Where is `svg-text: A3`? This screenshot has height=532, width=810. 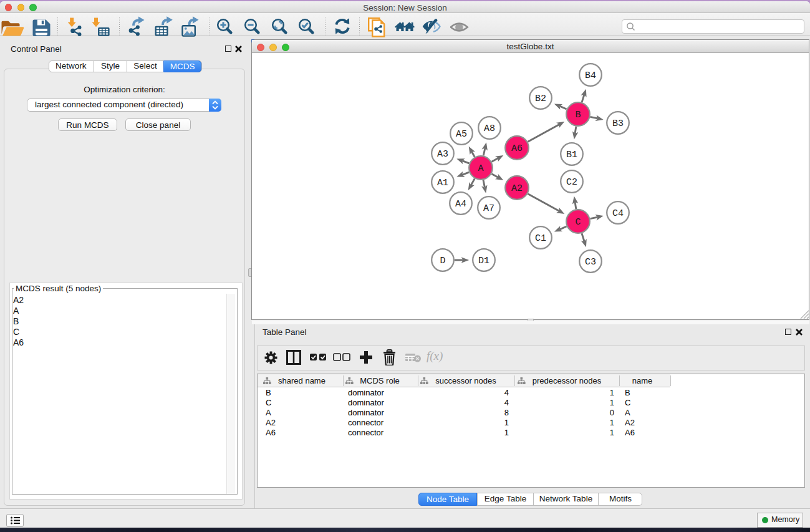 svg-text: A3 is located at coordinates (443, 155).